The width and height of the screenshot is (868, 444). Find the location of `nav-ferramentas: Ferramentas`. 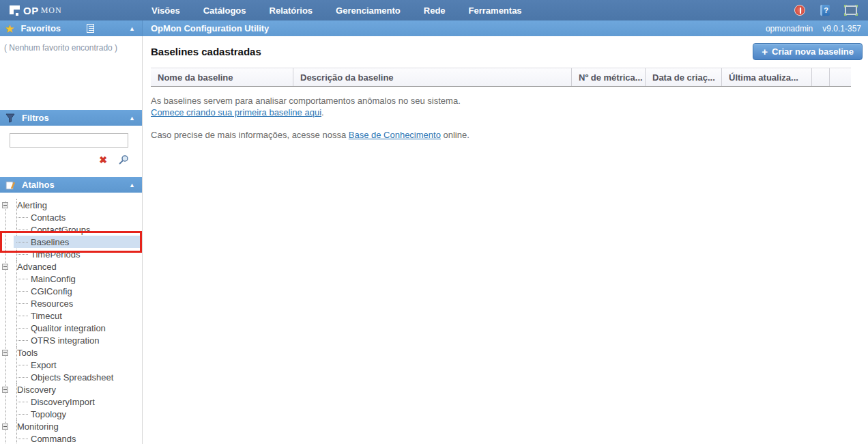

nav-ferramentas: Ferramentas is located at coordinates (495, 11).